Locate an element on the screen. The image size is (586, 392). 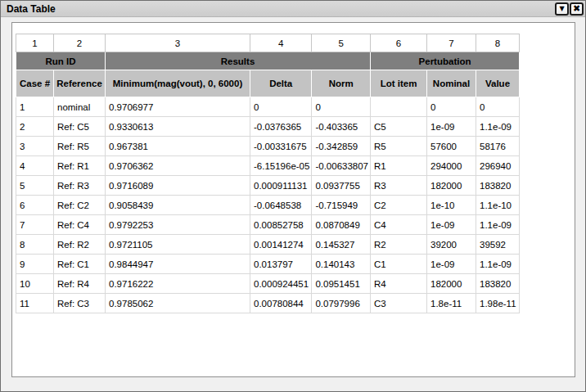
column-number-cell: 5 is located at coordinates (341, 43).